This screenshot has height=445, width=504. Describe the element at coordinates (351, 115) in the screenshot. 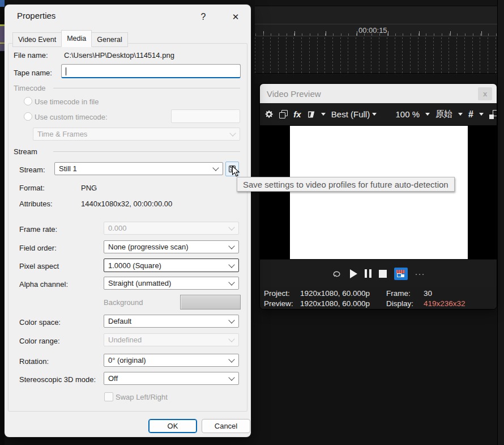

I see `preview-quality-value: Best (Full)` at that location.